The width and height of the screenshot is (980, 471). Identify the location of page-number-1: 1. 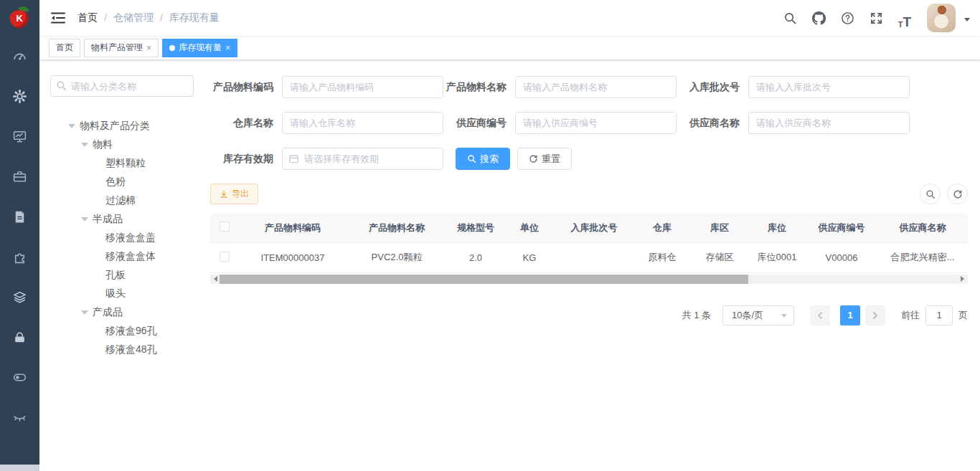
(850, 315).